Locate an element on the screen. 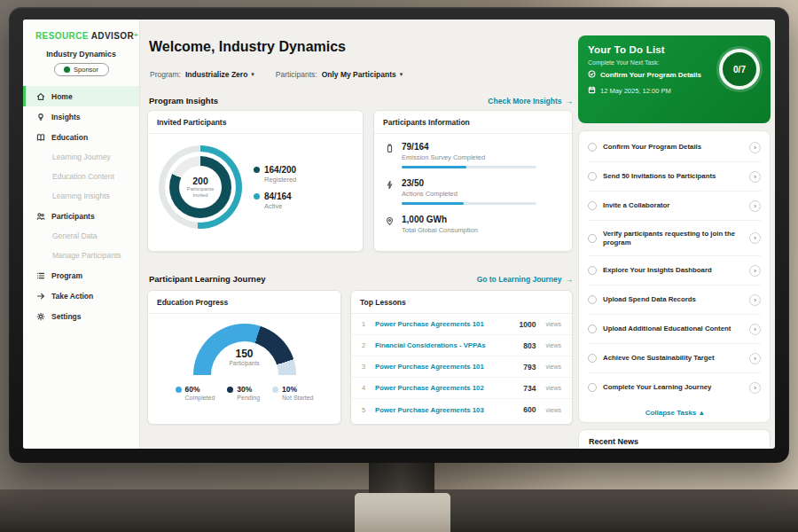 The width and height of the screenshot is (798, 532). program-filter-label: Program: is located at coordinates (165, 74).